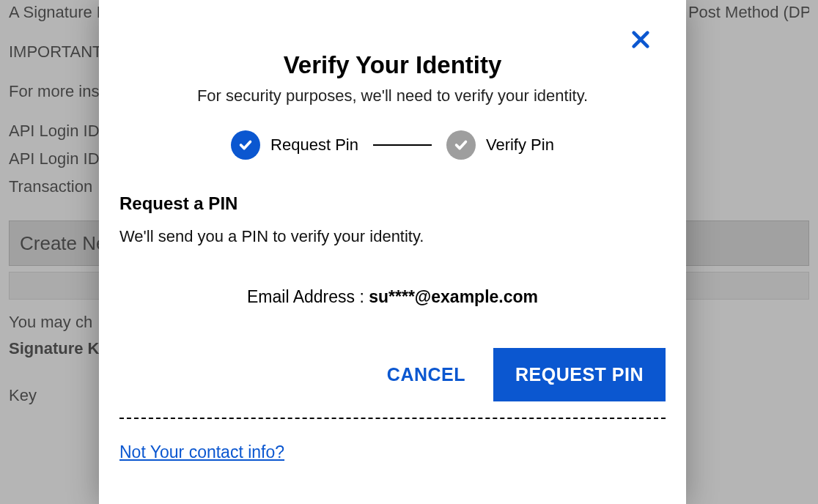  I want to click on step-verify-pin: Verify Pin, so click(500, 145).